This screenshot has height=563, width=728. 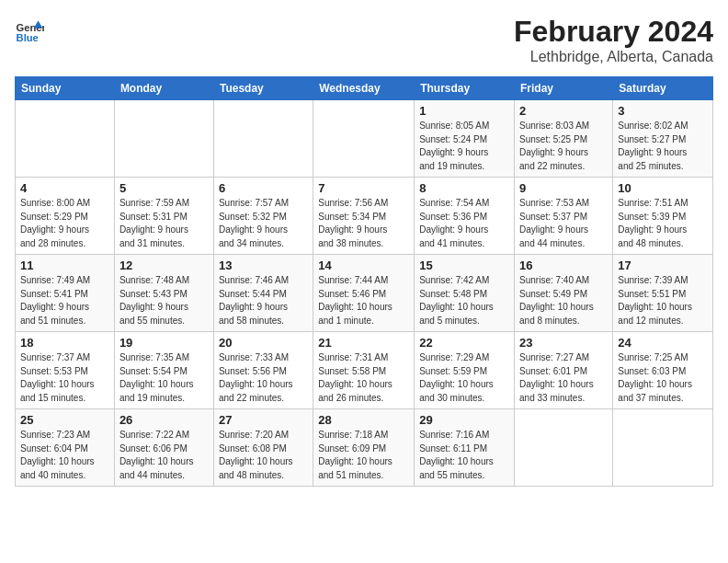 I want to click on calendar-cell: 25Sunrise: 7:23 AM Sunset: 6:04 PM Dayli…, so click(x=65, y=448).